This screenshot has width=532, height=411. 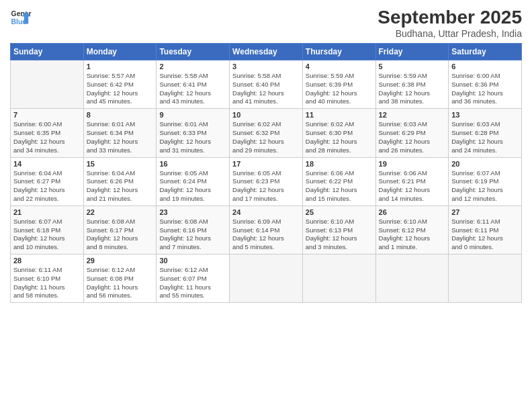 I want to click on day-number: 10, so click(x=266, y=115).